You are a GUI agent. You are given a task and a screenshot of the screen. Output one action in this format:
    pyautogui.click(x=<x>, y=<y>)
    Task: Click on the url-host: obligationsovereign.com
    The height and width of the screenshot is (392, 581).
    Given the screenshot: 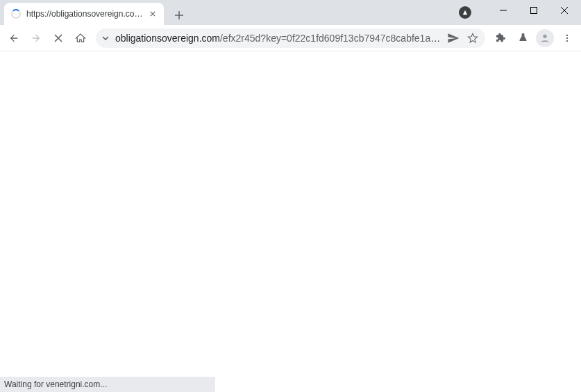 What is the action you would take?
    pyautogui.click(x=168, y=38)
    